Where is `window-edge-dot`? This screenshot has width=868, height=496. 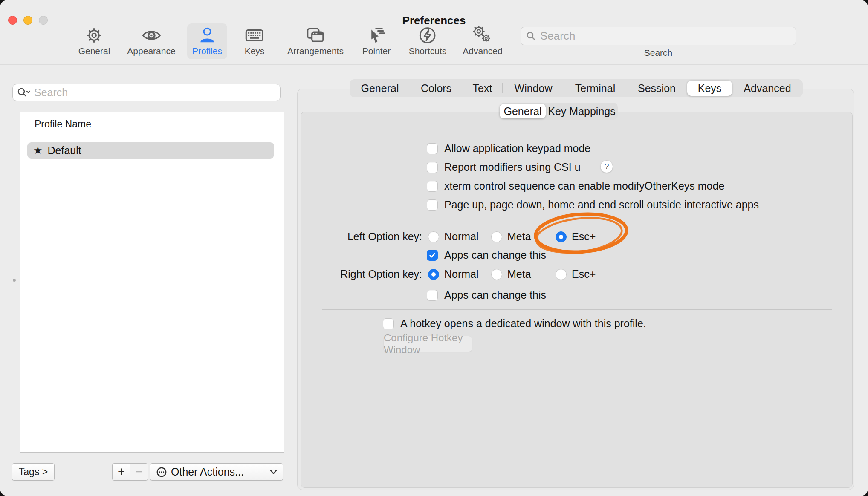
window-edge-dot is located at coordinates (14, 280).